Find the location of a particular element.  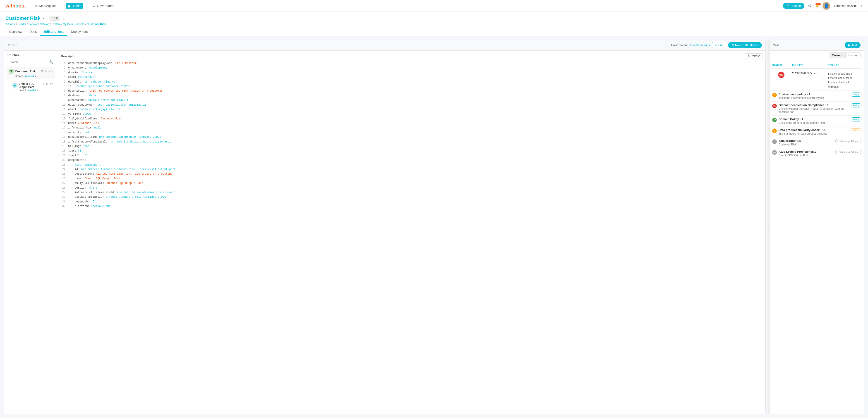

check-title: Data product similarity check - 15 is located at coordinates (814, 130).